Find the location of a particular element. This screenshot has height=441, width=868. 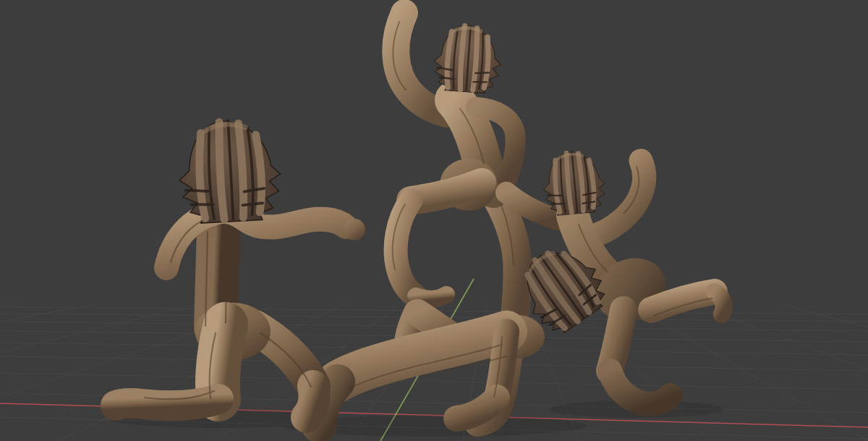

hand is located at coordinates (354, 230).